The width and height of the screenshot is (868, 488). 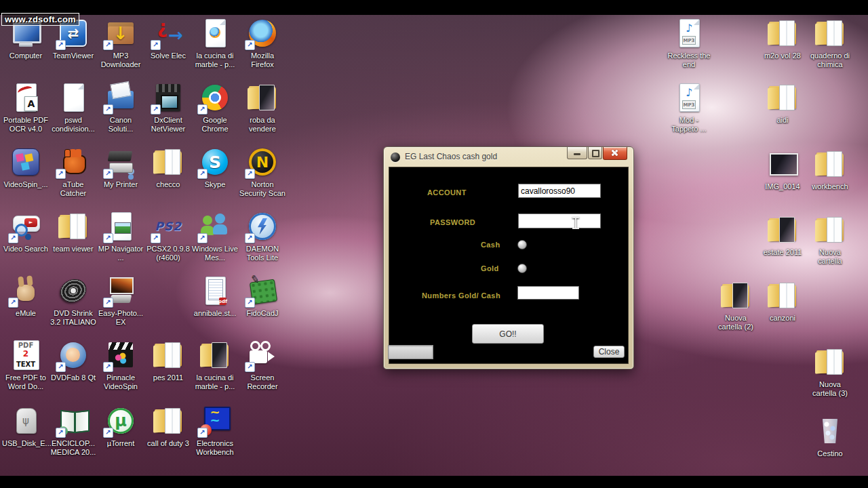 I want to click on account-input, so click(x=559, y=191).